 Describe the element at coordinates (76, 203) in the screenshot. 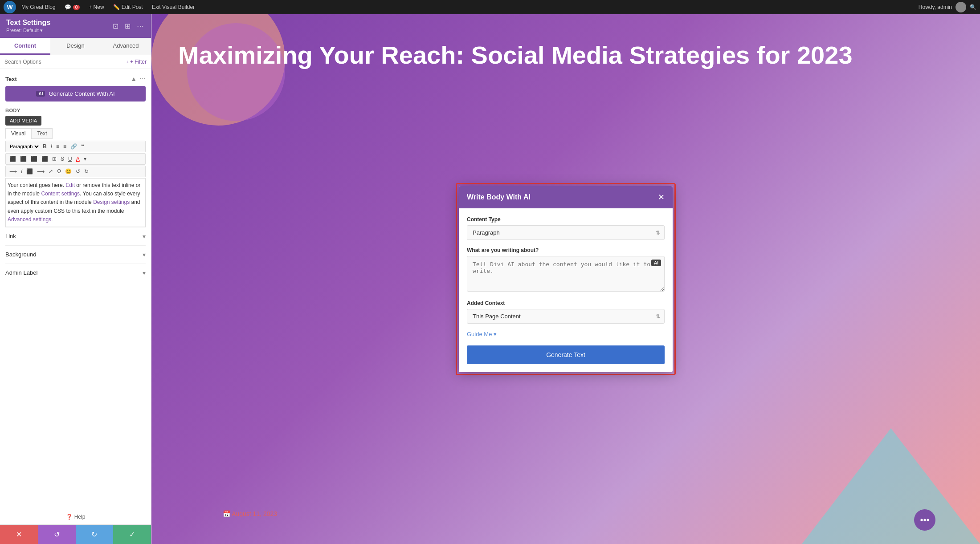

I see `body-content-area: Your content goes here. Edit or remove t…` at that location.